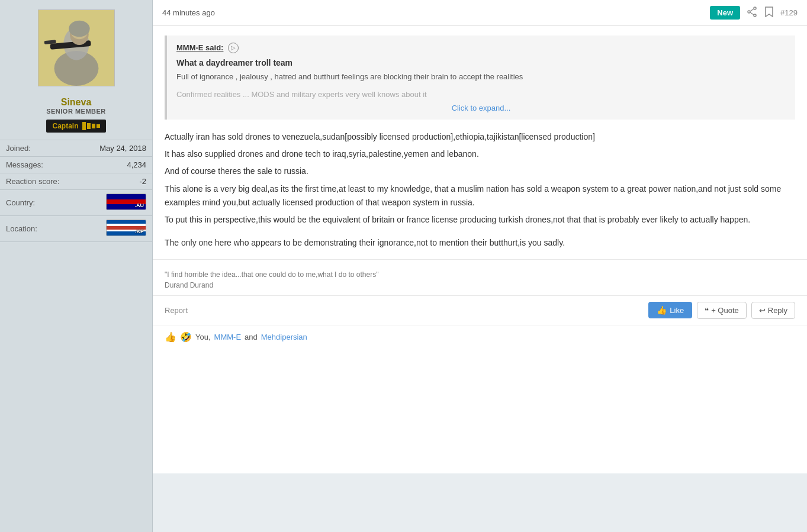 Image resolution: width=807 pixels, height=532 pixels. What do you see at coordinates (107, 202) in the screenshot?
I see `country-flag: .AU` at bounding box center [107, 202].